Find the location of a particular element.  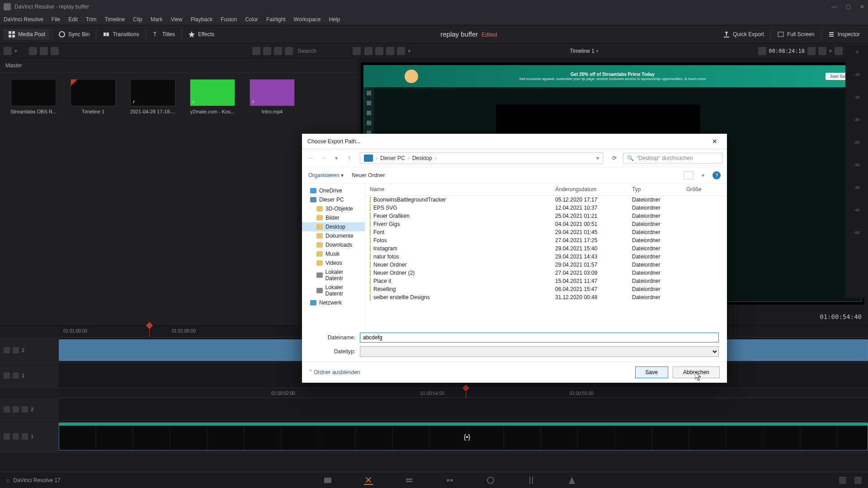

list-item: selber erstellte Designs31.12.2020 00:48… is located at coordinates (546, 297).